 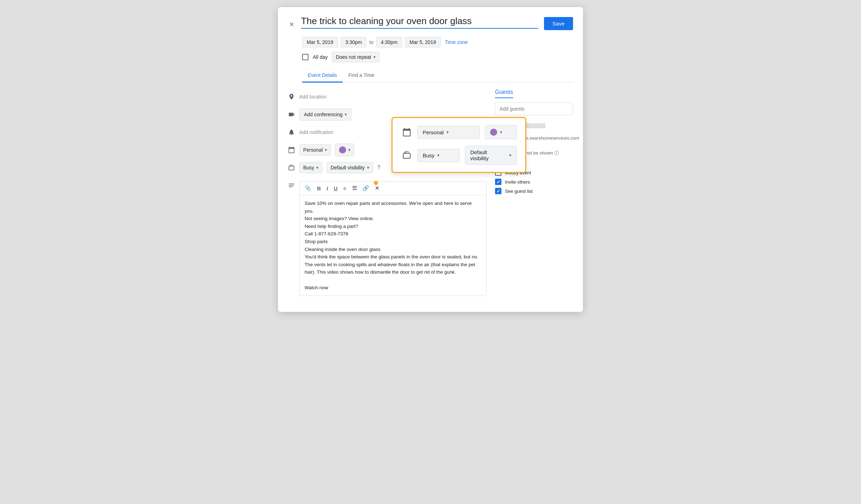 I want to click on tooltip-busy-label: Busy, so click(x=428, y=155).